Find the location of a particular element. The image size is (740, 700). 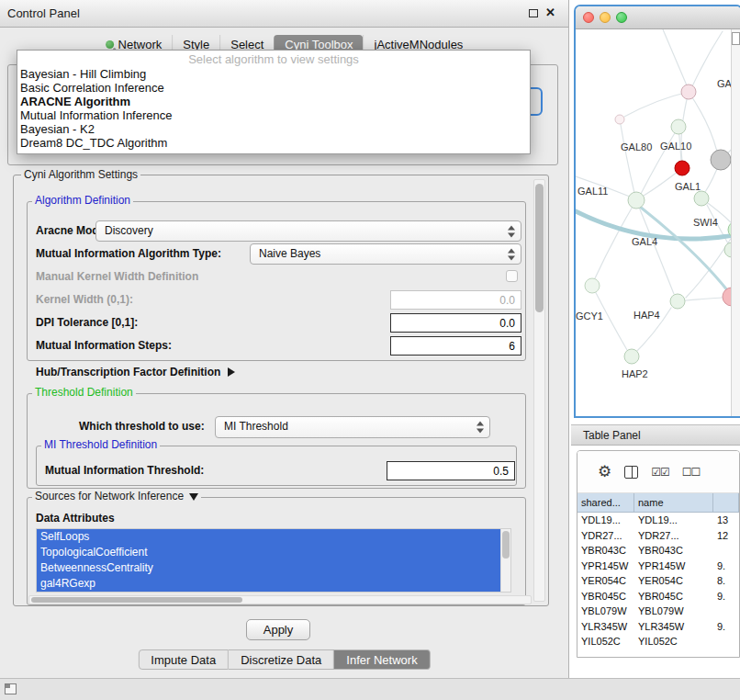

dpi-tolerance-field is located at coordinates (455, 323).